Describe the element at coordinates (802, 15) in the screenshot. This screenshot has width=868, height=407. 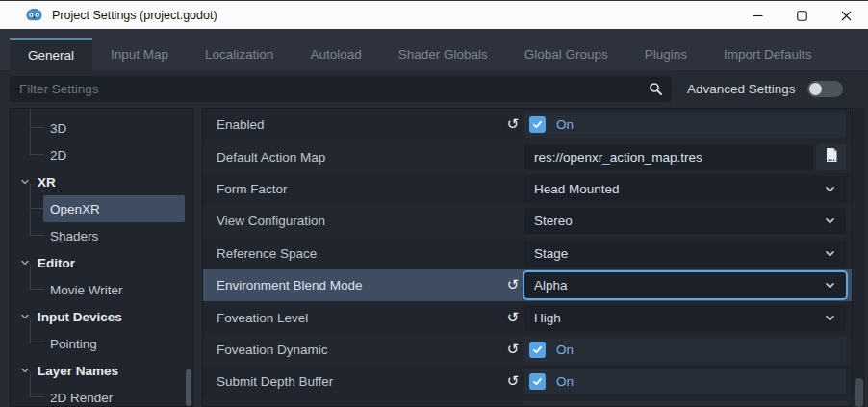
I see `window-controls` at that location.